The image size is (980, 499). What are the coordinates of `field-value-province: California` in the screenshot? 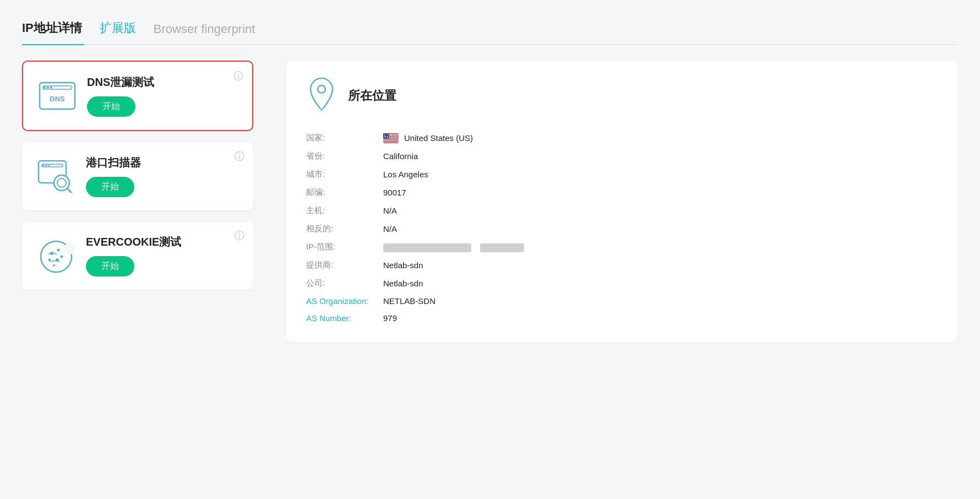 It's located at (661, 156).